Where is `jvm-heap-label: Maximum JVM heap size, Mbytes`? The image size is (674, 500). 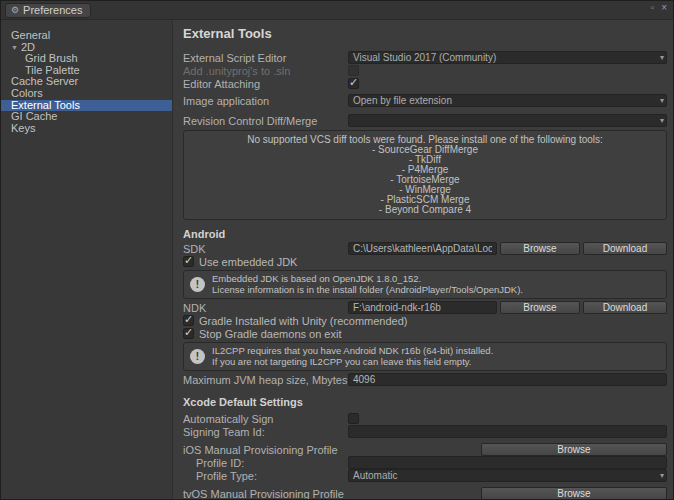
jvm-heap-label: Maximum JVM heap size, Mbytes is located at coordinates (266, 380).